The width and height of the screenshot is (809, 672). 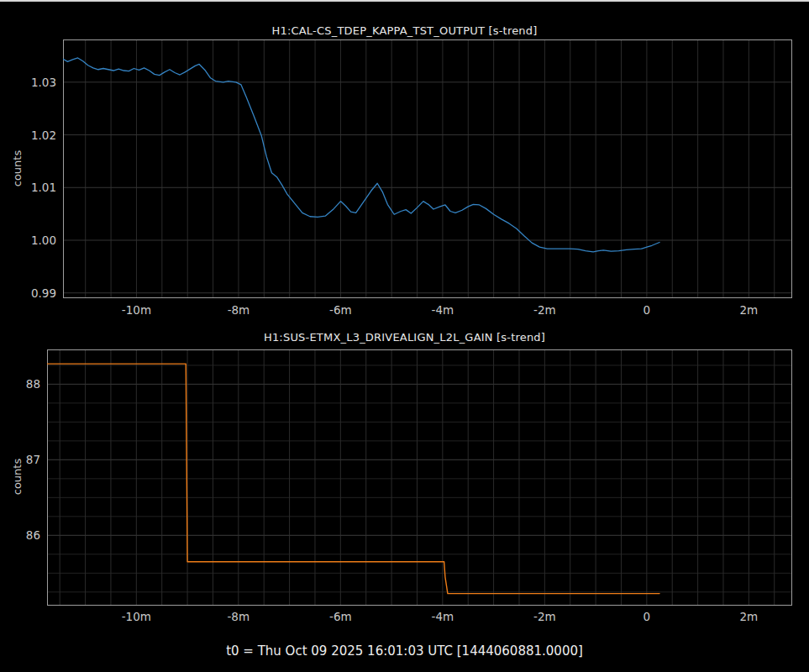 I want to click on window-top-border, so click(x=405, y=1).